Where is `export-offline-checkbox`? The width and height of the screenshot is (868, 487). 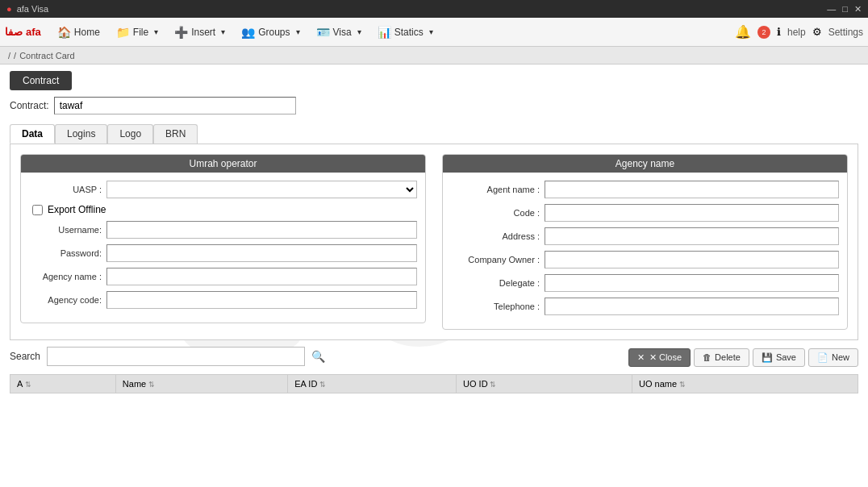 export-offline-checkbox is located at coordinates (37, 210).